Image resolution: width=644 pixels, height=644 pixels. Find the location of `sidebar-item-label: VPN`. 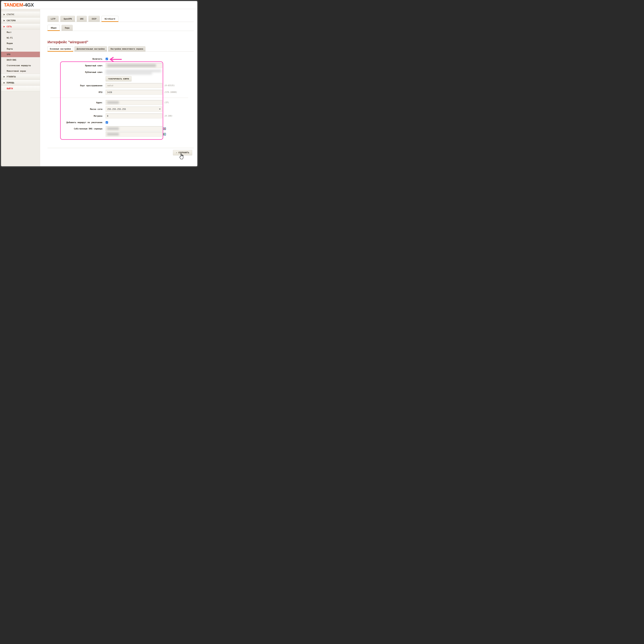

sidebar-item-label: VPN is located at coordinates (9, 55).